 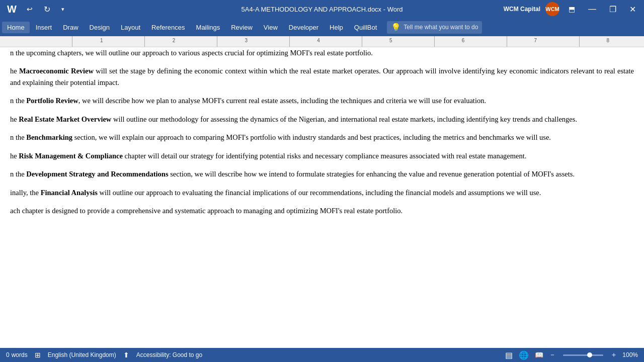 What do you see at coordinates (336, 27) in the screenshot?
I see `tab-help: Help` at bounding box center [336, 27].